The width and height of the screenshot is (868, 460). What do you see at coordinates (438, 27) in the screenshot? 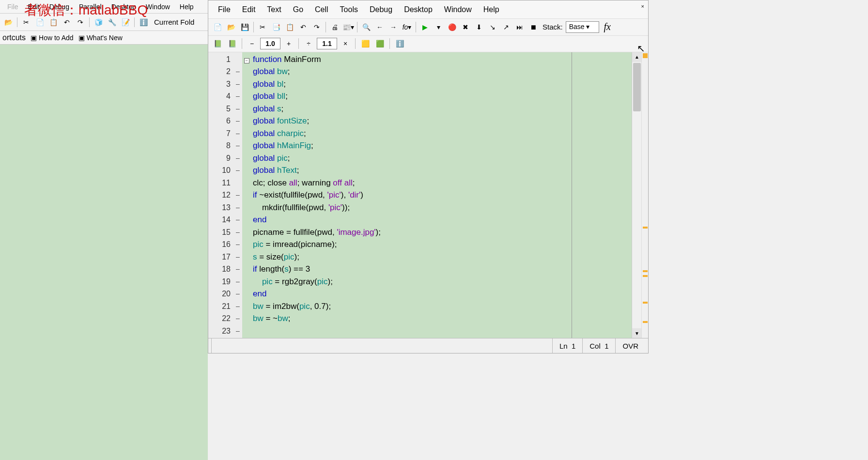
I see `run-config-icon: ▾` at bounding box center [438, 27].